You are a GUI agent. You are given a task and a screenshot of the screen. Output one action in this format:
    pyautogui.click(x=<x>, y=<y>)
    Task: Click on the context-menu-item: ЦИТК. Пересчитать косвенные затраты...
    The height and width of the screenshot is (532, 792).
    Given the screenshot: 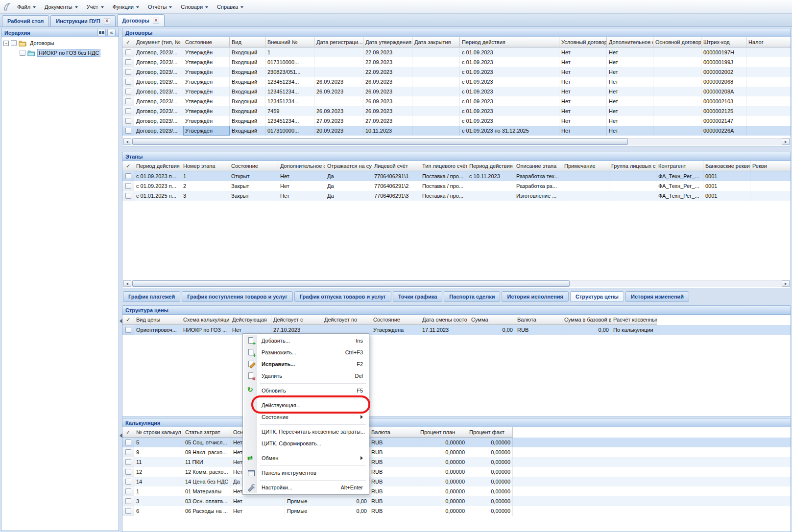 What is the action you would take?
    pyautogui.click(x=306, y=432)
    